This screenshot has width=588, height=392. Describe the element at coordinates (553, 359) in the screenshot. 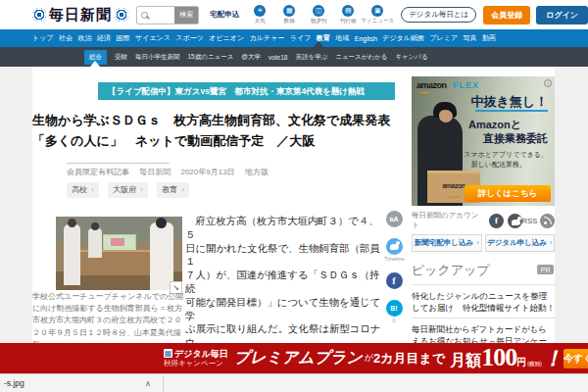

I see `promo-exclamation: ！` at that location.